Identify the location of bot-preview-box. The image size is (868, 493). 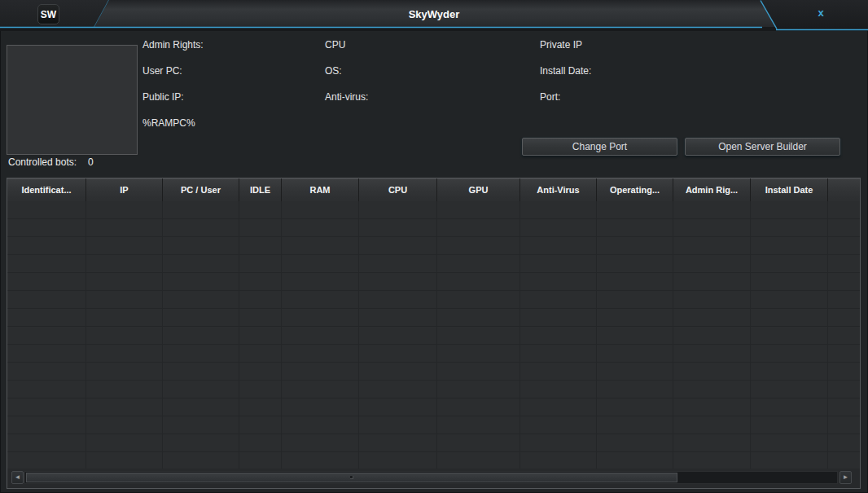
(72, 99).